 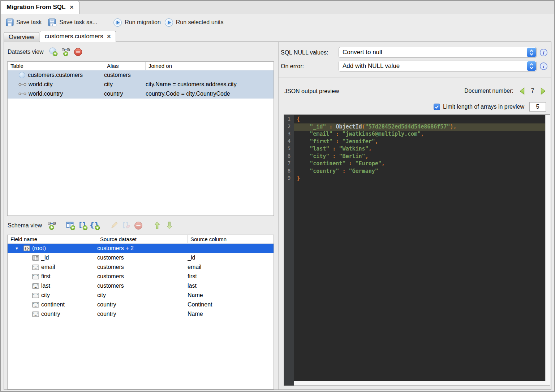 I want to click on add-dataset-icon, so click(x=53, y=52).